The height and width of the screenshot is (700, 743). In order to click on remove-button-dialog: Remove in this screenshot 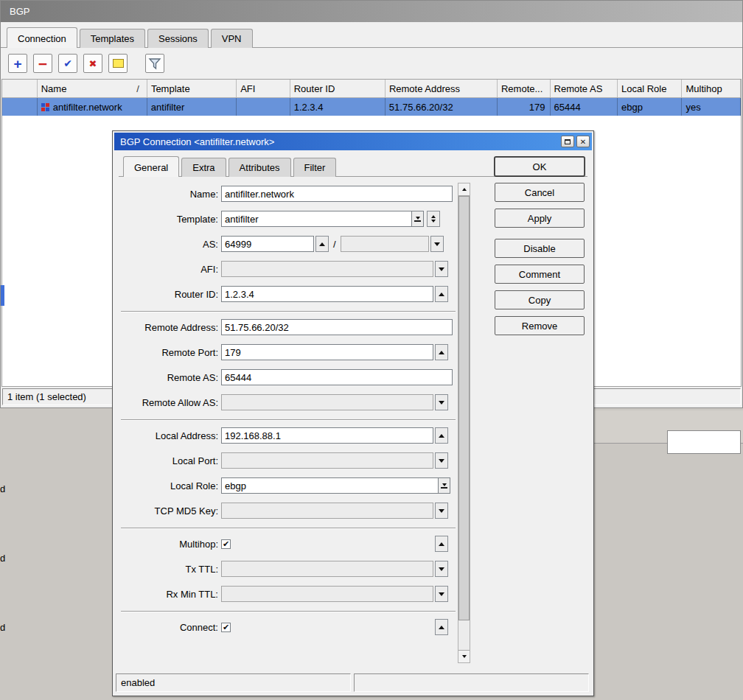, I will do `click(540, 326)`.